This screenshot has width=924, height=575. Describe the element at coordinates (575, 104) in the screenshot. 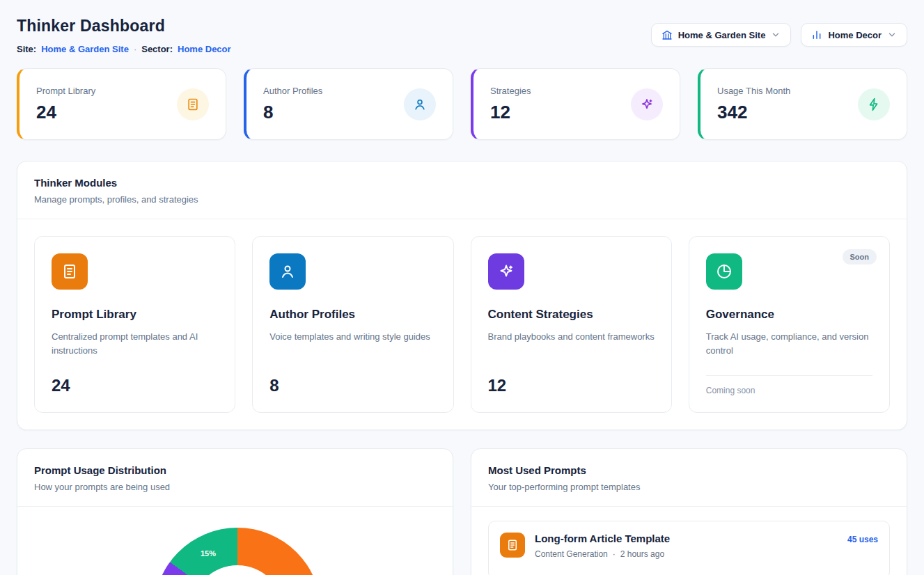

I see `stat-card-strategies: Strategies 12` at that location.